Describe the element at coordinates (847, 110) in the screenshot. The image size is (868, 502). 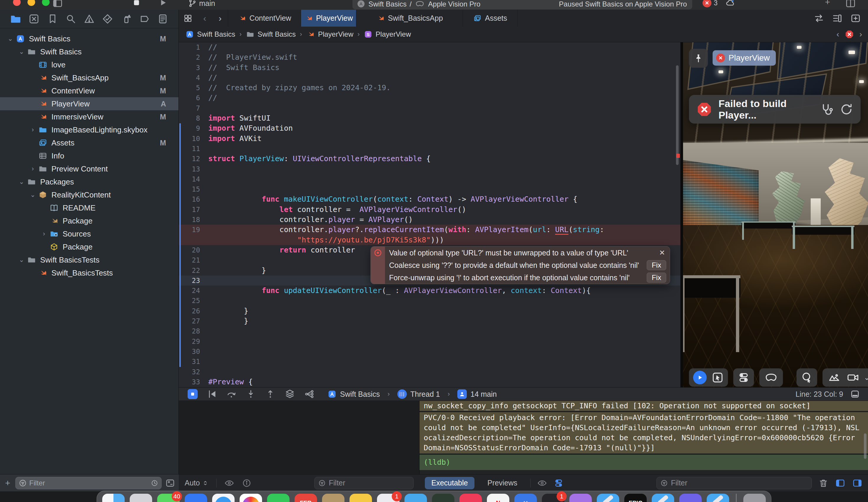
I see `retry-build-icon` at that location.